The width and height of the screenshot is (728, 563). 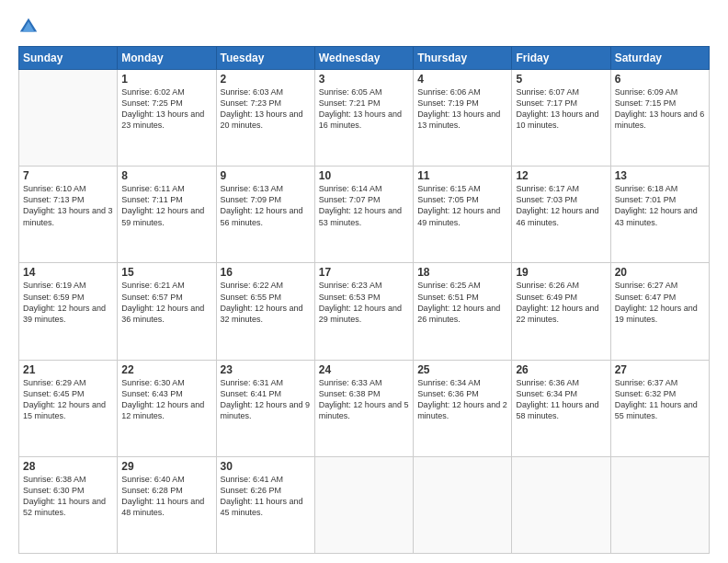 I want to click on weekday-friday: Friday, so click(x=561, y=59).